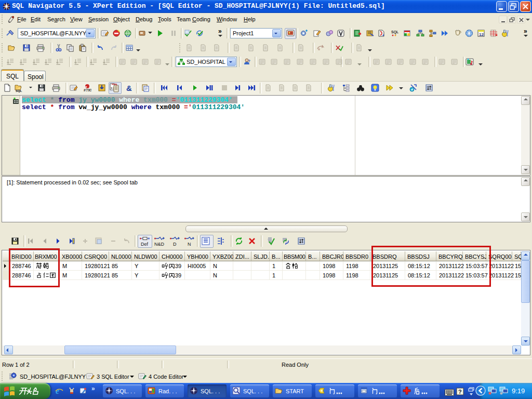 The image size is (532, 399). What do you see at coordinates (481, 34) in the screenshot?
I see `svg-text: 12` at bounding box center [481, 34].